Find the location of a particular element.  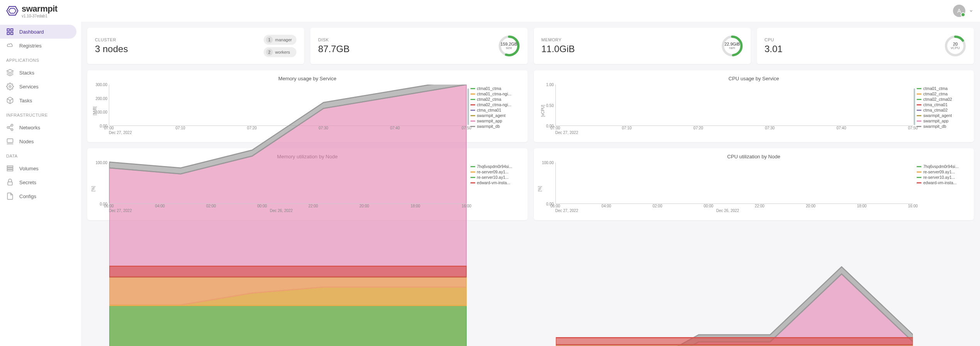

sidebar-item-nodes: Nodes is located at coordinates (38, 141).